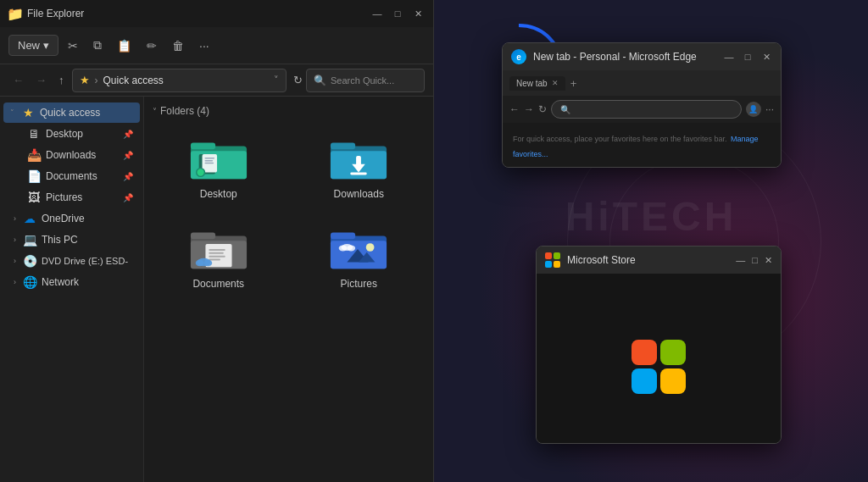  What do you see at coordinates (180, 80) in the screenshot?
I see `address-box: ★ › Quick access ˅` at bounding box center [180, 80].